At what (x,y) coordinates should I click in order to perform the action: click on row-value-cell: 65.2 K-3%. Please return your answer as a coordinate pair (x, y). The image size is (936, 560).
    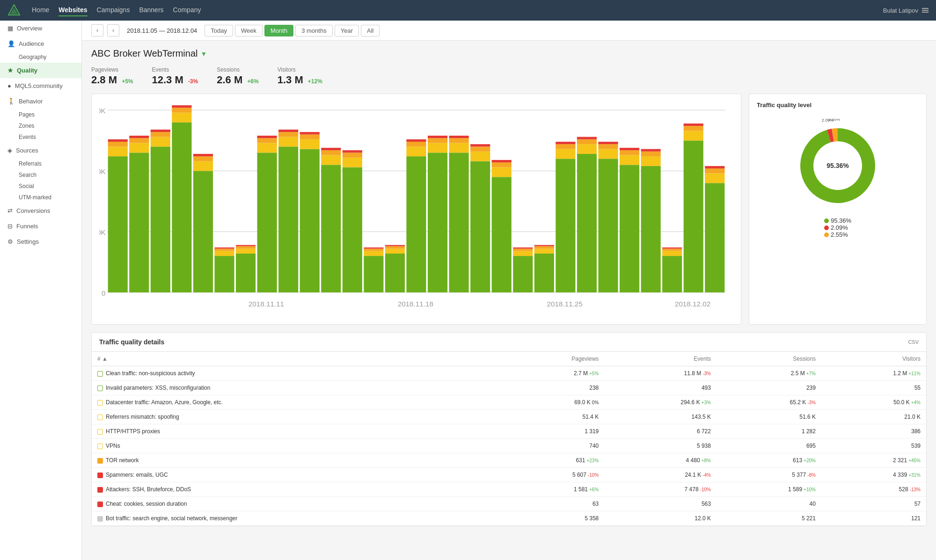
    Looking at the image, I should click on (769, 402).